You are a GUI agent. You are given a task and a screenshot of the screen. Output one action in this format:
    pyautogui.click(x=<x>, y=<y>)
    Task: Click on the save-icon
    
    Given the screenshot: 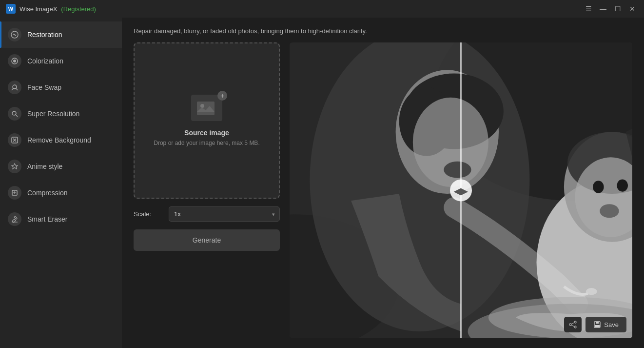 What is the action you would take?
    pyautogui.click(x=597, y=325)
    